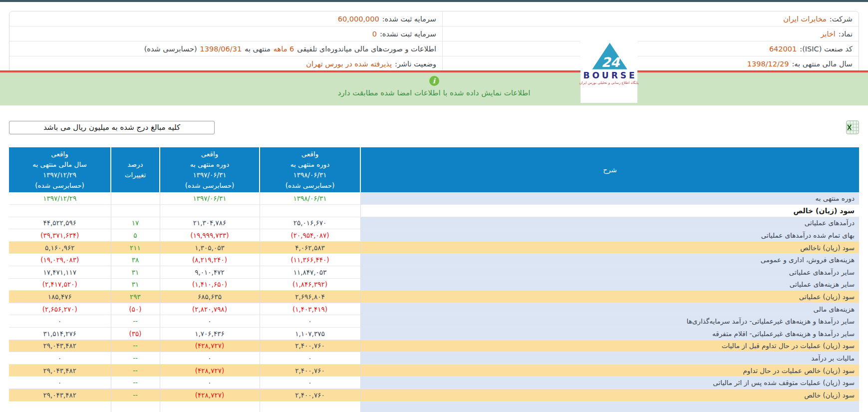  I want to click on value-cell: (۱۱,۳۶۶,۴۴۰), so click(310, 260).